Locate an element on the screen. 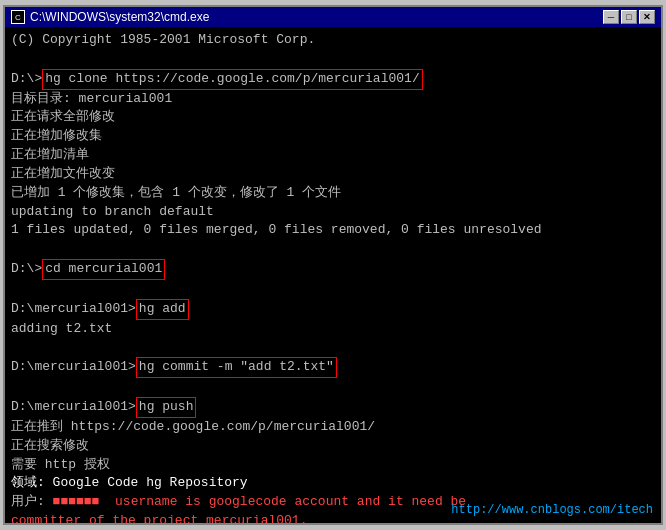 This screenshot has height=530, width=666. cmd-line-clone: D:\>hg clone https://code.google.com/p/m… is located at coordinates (333, 80).